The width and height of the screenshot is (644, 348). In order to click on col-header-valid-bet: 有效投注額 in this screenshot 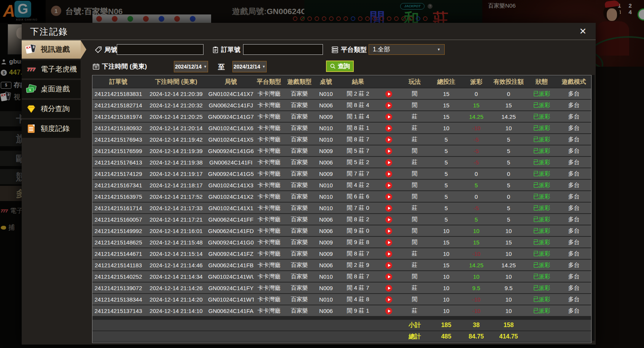, I will do `click(509, 82)`.